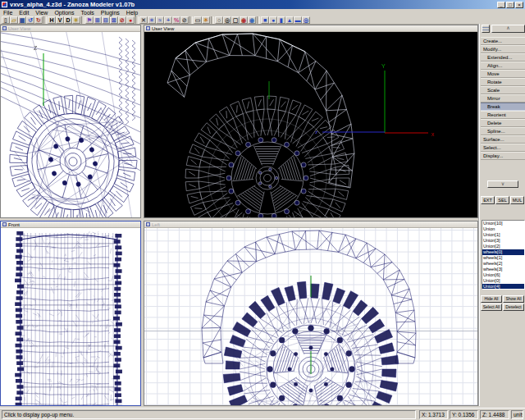 The width and height of the screenshot is (525, 420). Describe the element at coordinates (130, 20) in the screenshot. I see `render-sphere-icon: ●` at that location.